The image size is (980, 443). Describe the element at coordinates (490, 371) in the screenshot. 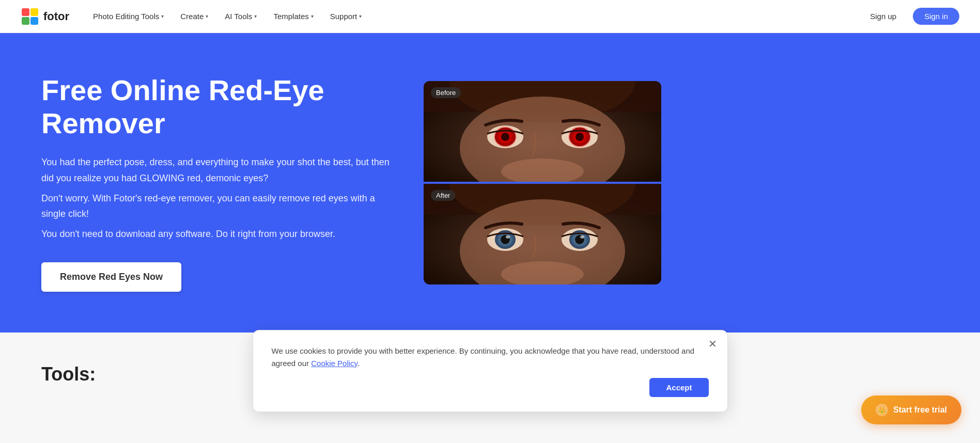

I see `cookie-banner: ✕ We use cookies to provide you with bet…` at that location.